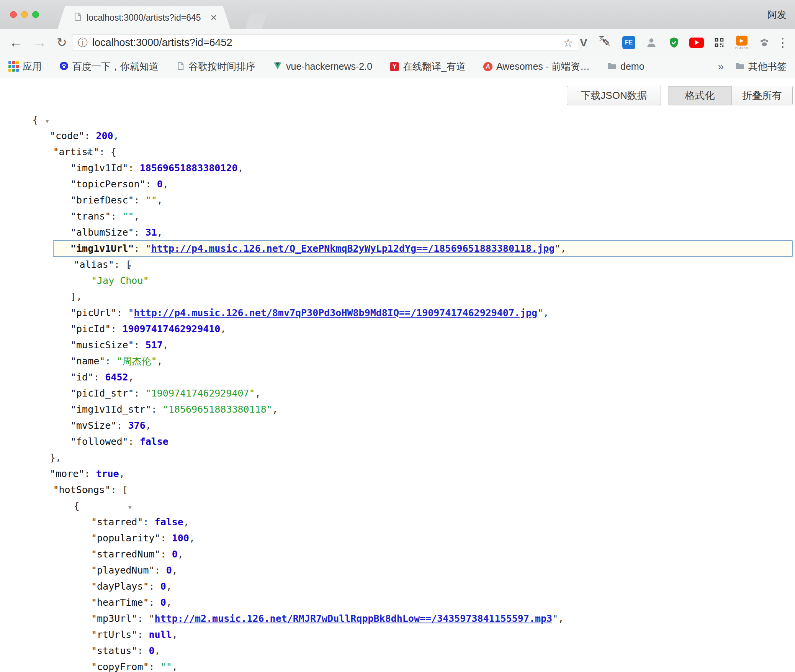  I want to click on url-bar: ⓘ localhost:3000/artists?id=6452 ☆, so click(326, 43).